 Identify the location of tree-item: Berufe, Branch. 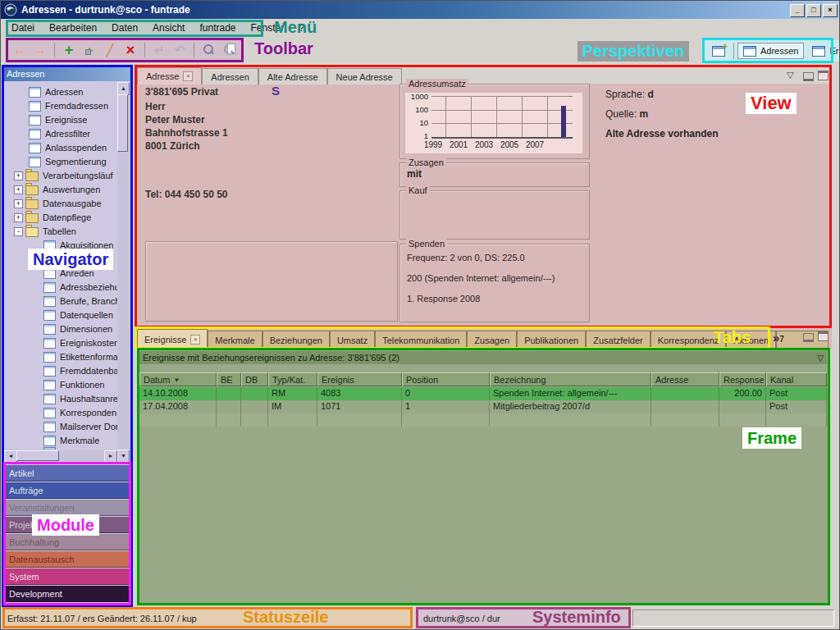
(61, 301).